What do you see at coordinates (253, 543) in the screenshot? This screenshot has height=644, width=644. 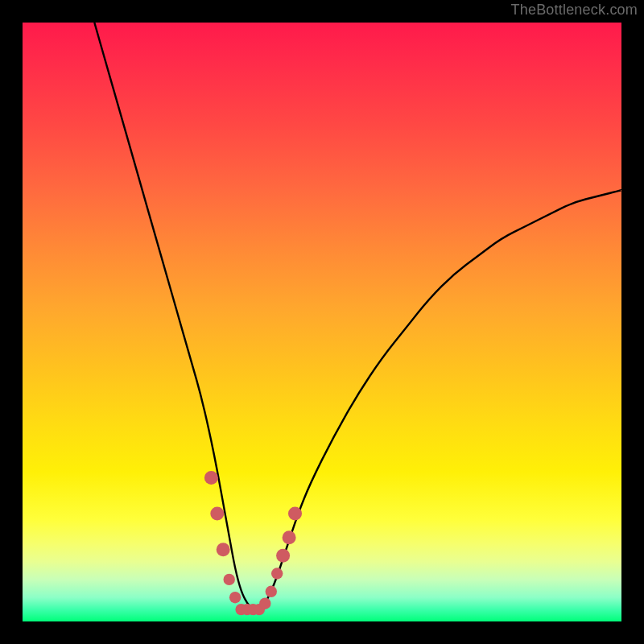 I see `highlight-markers` at bounding box center [253, 543].